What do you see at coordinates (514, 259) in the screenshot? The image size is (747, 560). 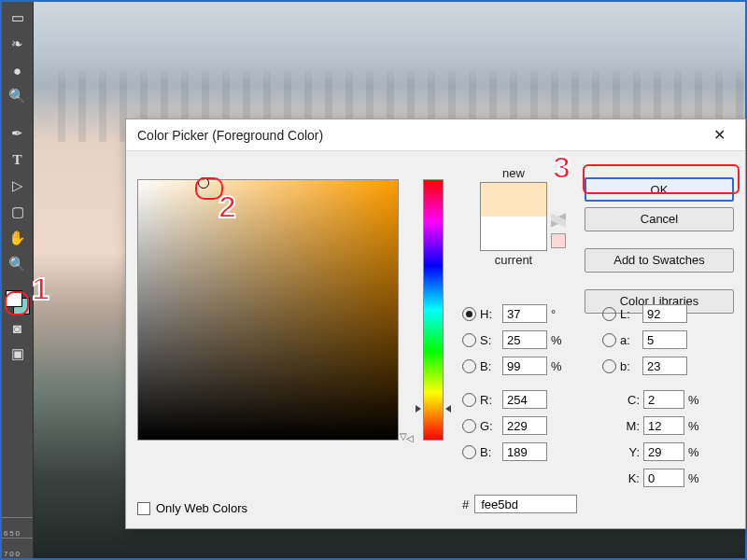 I see `current-label: current` at bounding box center [514, 259].